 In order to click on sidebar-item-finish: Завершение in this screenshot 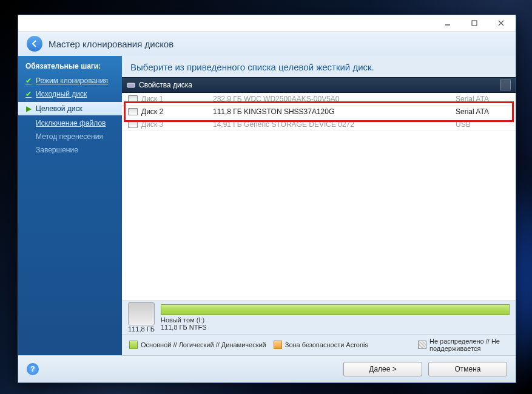, I will do `click(70, 150)`.